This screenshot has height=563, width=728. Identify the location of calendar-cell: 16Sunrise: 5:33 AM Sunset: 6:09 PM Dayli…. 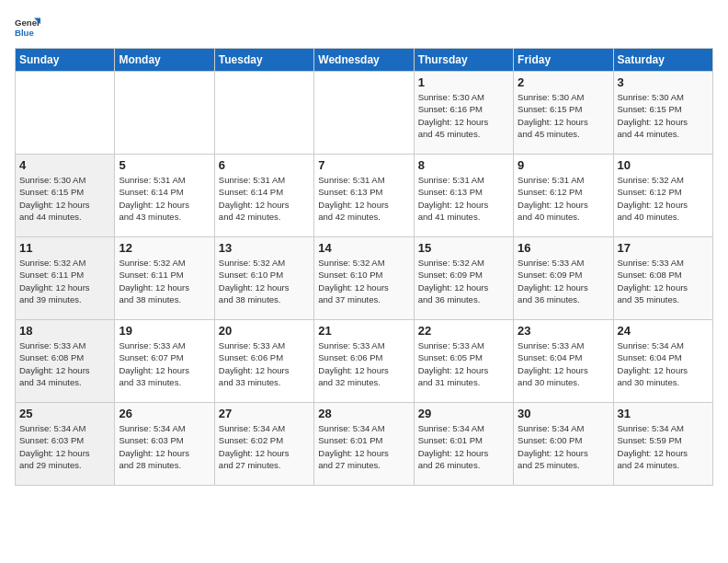
(563, 279).